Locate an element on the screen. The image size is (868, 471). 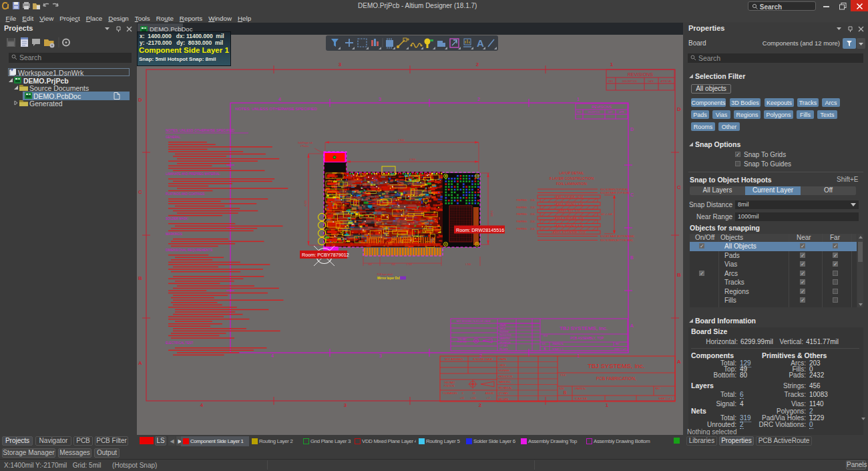
svg-text: LAYUP DETAIL is located at coordinates (572, 173).